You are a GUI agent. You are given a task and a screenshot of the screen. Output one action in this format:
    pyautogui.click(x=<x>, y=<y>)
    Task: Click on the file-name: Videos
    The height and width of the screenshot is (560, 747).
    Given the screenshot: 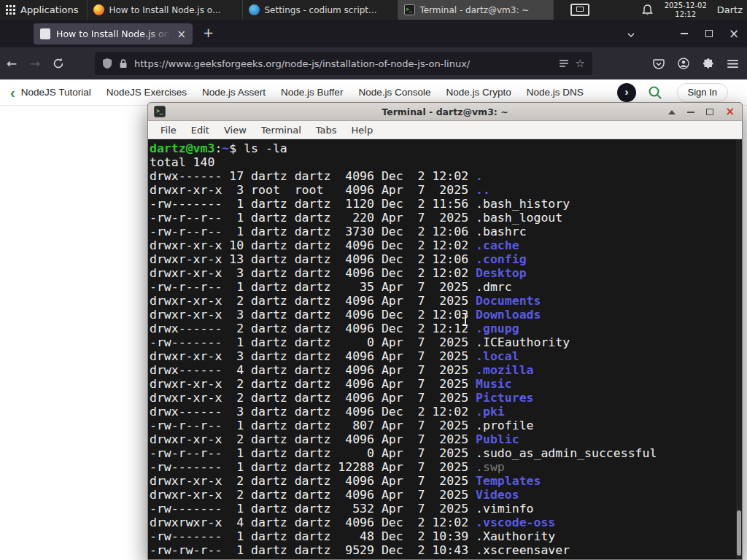 What is the action you would take?
    pyautogui.click(x=498, y=494)
    